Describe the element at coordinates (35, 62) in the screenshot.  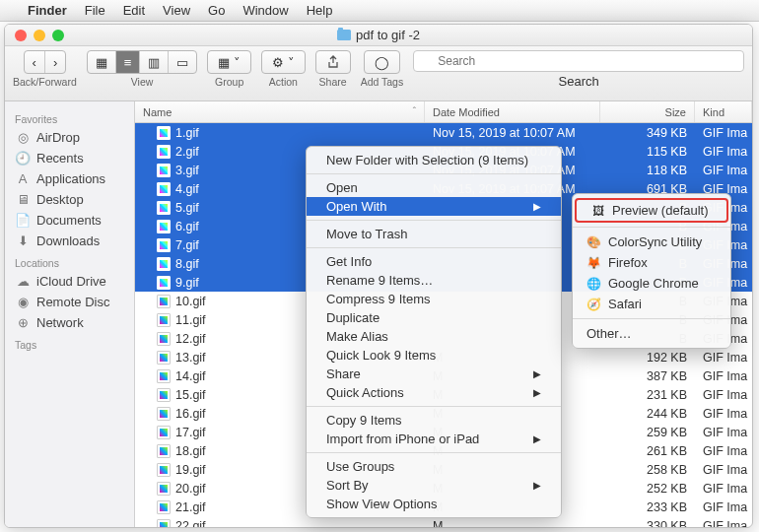
I see `back-button: ‹` at that location.